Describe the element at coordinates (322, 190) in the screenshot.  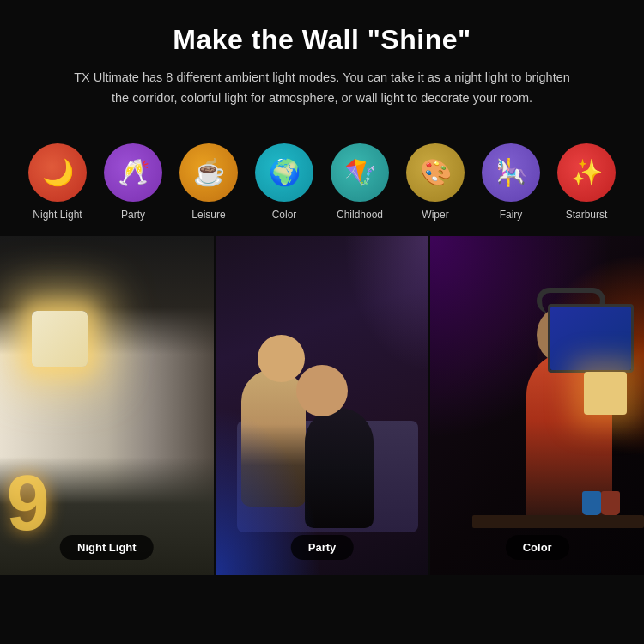
I see `modes-row: 🌙 Night Light 🥂 Party ☕ Leisure 🌍 Color …` at that location.